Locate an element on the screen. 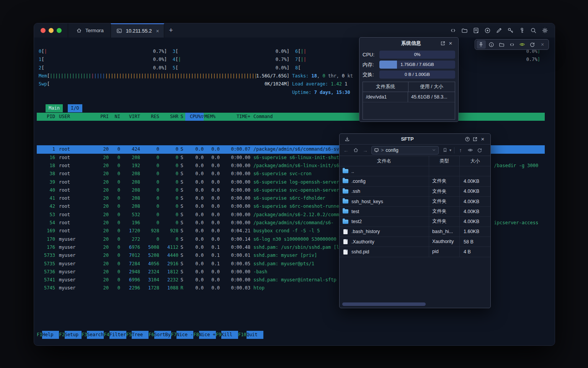 This screenshot has height=368, width=588. process-table-header: PID USER PRI NI VIRT RES SHR S CPU%▽ MEM… is located at coordinates (291, 117).